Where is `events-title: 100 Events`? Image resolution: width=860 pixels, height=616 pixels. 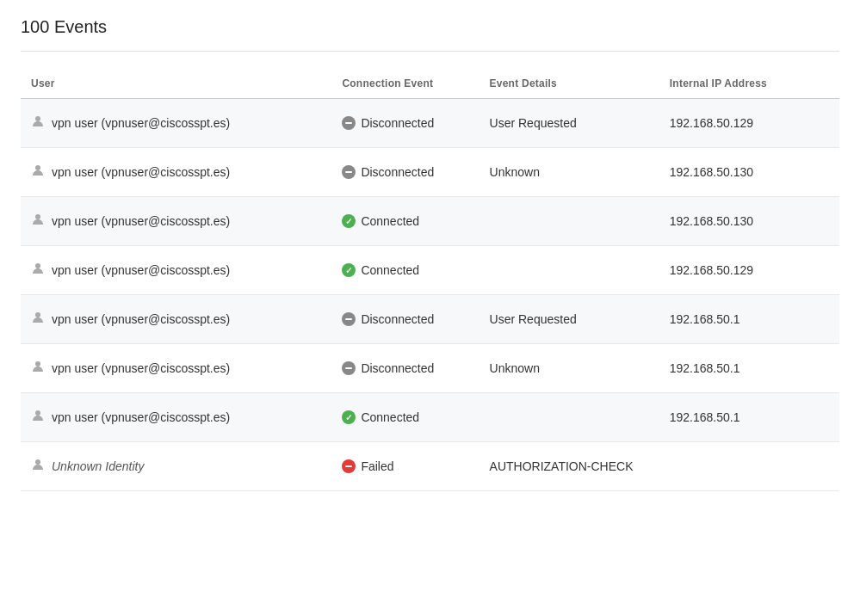
events-title: 100 Events is located at coordinates (430, 34).